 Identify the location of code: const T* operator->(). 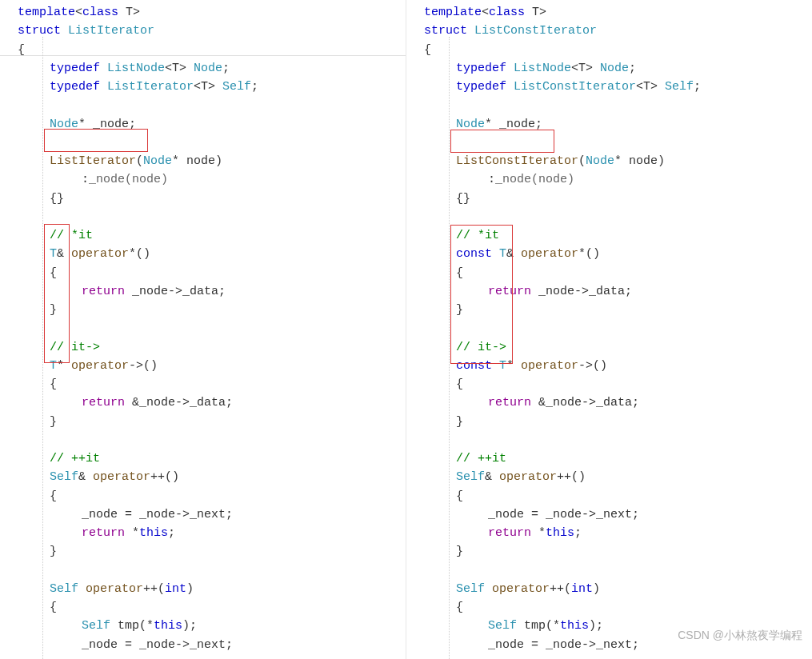
(618, 366).